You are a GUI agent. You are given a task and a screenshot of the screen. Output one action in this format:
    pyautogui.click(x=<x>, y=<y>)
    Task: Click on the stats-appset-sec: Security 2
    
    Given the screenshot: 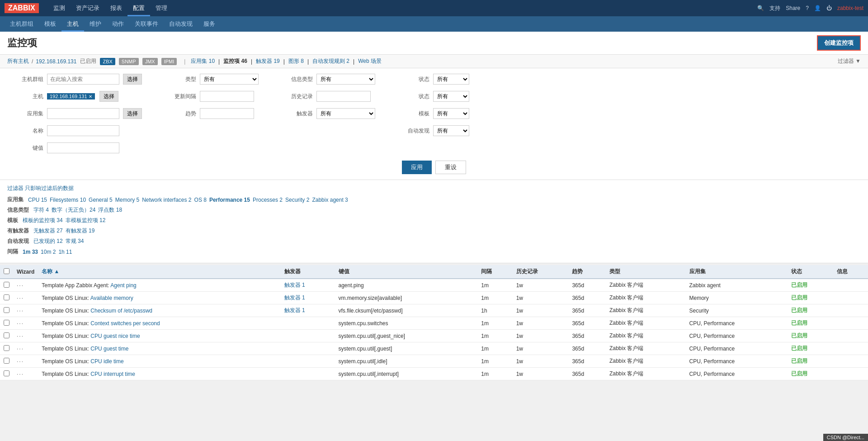 What is the action you would take?
    pyautogui.click(x=297, y=200)
    